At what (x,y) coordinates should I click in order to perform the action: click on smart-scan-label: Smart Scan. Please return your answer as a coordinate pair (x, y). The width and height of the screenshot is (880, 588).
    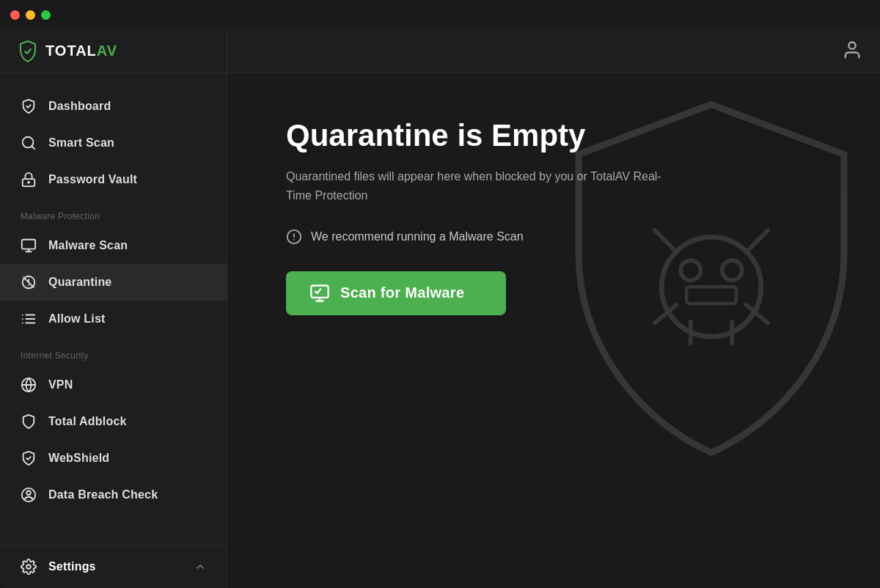
    Looking at the image, I should click on (81, 143).